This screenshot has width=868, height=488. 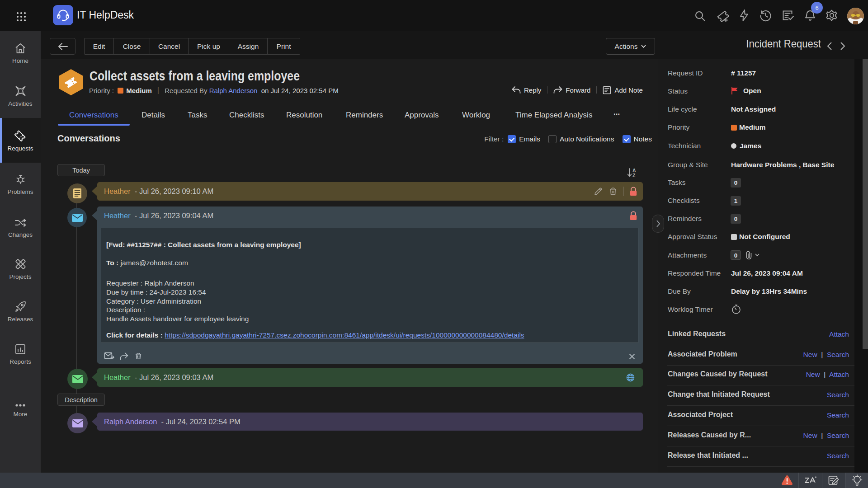 What do you see at coordinates (634, 170) in the screenshot?
I see `svg-text: A` at bounding box center [634, 170].